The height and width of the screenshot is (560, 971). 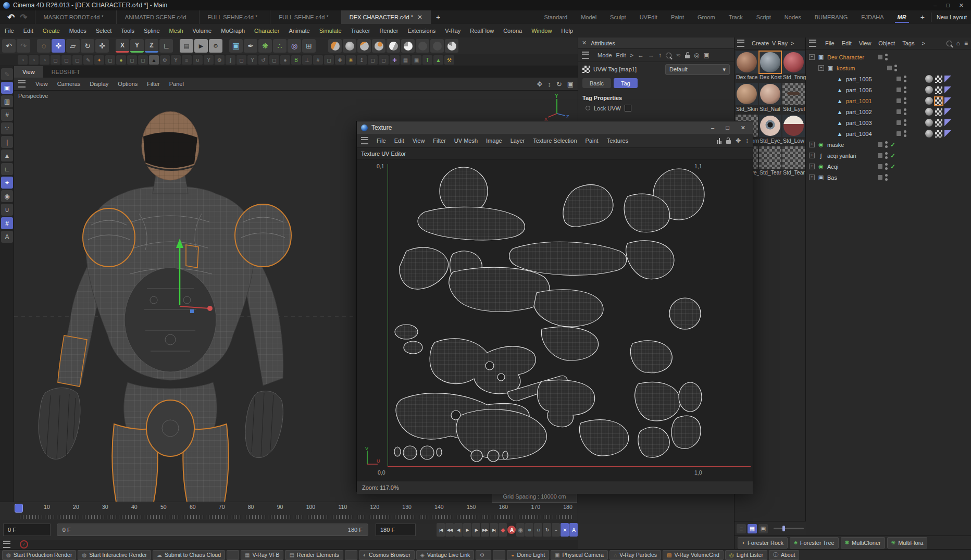 I want to click on maximize-button: □, so click(x=727, y=128).